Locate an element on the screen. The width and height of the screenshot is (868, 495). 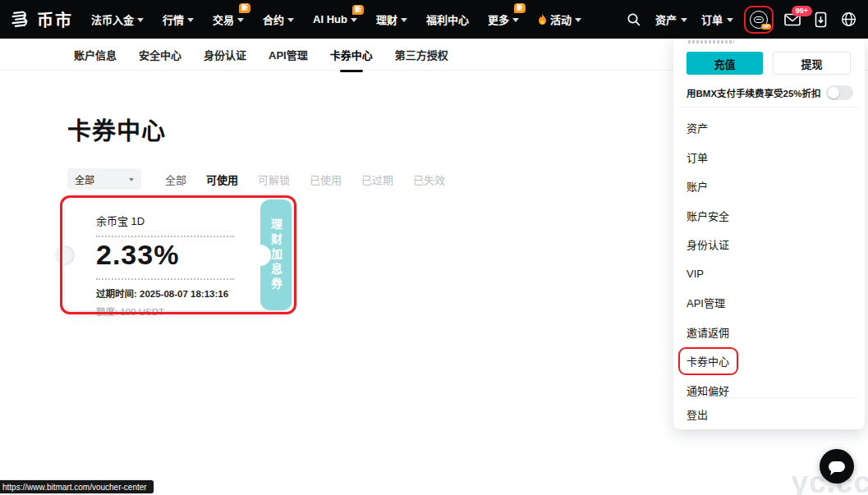
nav-item-fiat: 法币入金 is located at coordinates (117, 20).